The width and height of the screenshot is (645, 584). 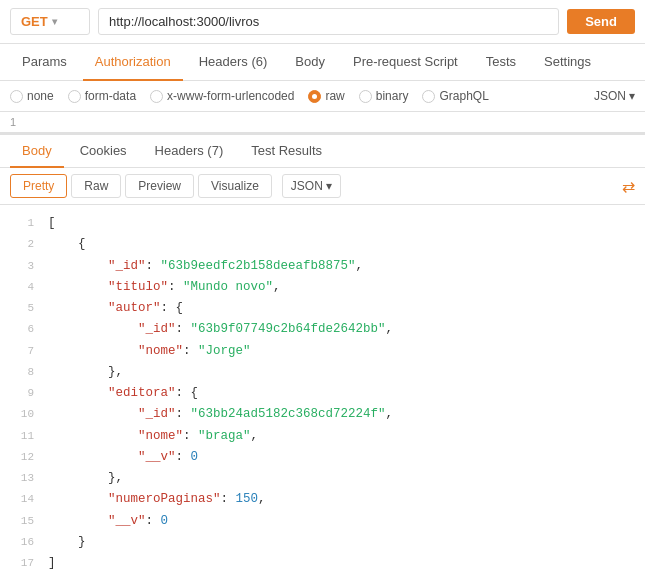 What do you see at coordinates (19, 394) in the screenshot?
I see `line-number: 9` at bounding box center [19, 394].